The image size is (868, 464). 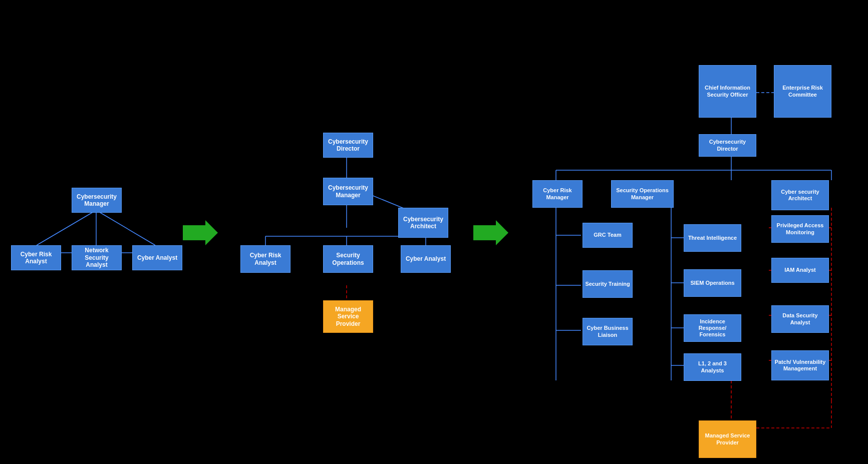 What do you see at coordinates (642, 194) in the screenshot?
I see `s3-sec-ops-manager: Security Operations Manager` at bounding box center [642, 194].